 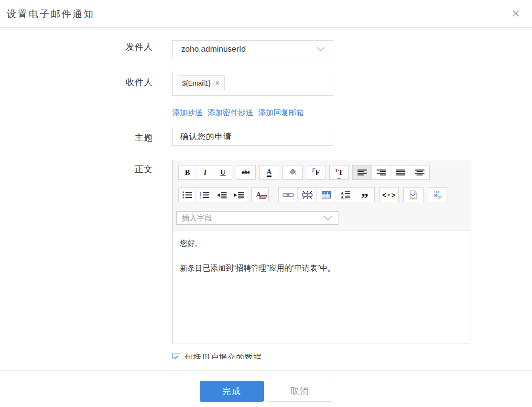 I want to click on italic-icon: I, so click(x=205, y=173).